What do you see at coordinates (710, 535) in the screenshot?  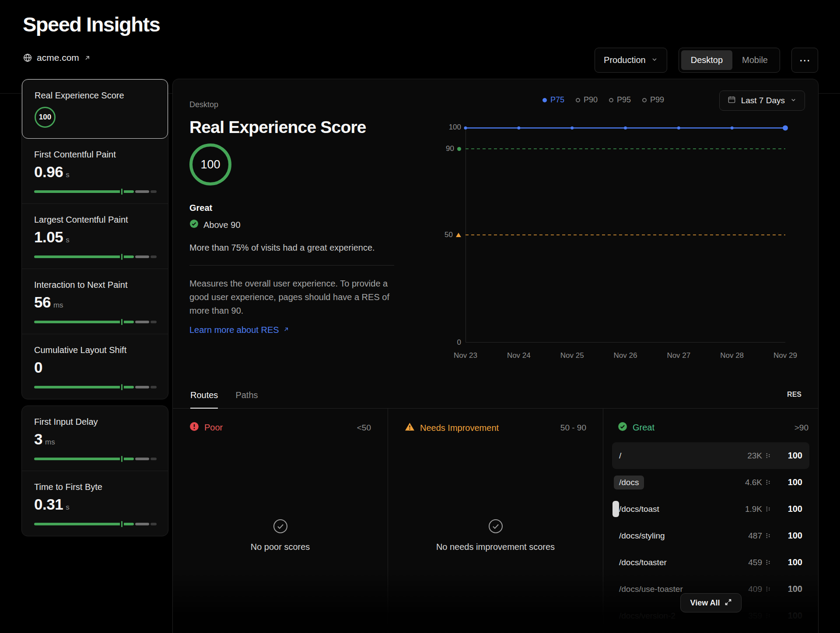 I see `route-row: /docs/styling 487 100` at bounding box center [710, 535].